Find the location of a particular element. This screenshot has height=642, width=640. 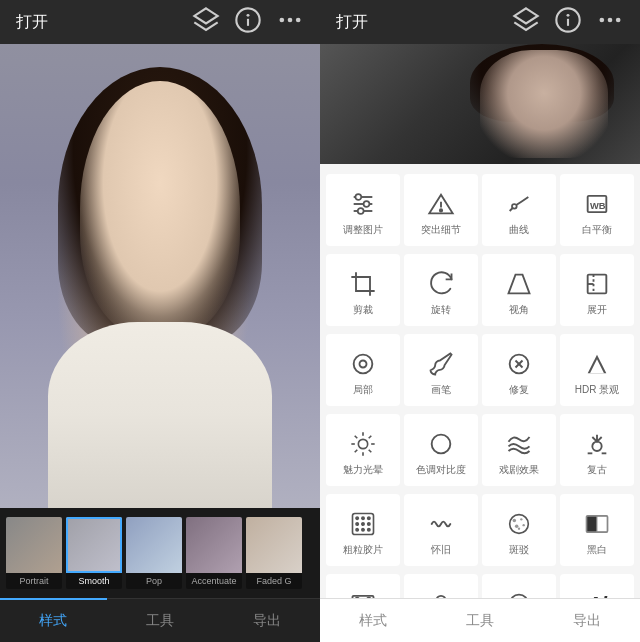

tool-detail: 突出细节 is located at coordinates (441, 210).